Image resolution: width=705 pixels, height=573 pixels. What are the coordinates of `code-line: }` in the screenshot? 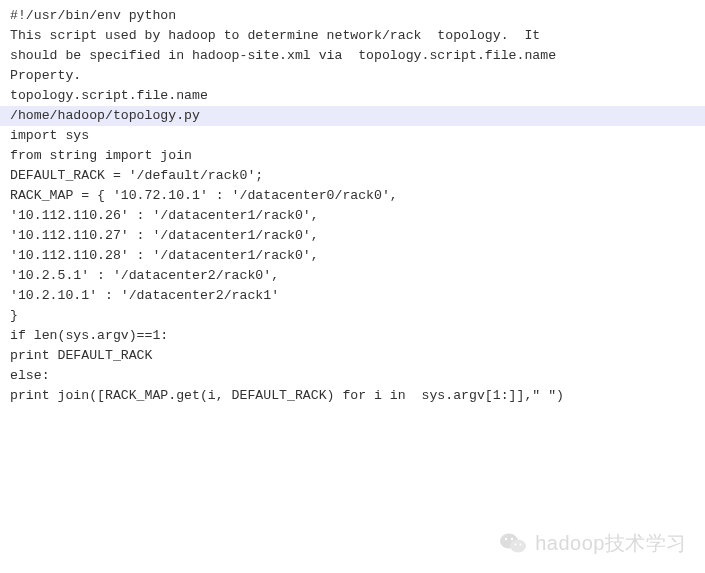 It's located at (358, 316).